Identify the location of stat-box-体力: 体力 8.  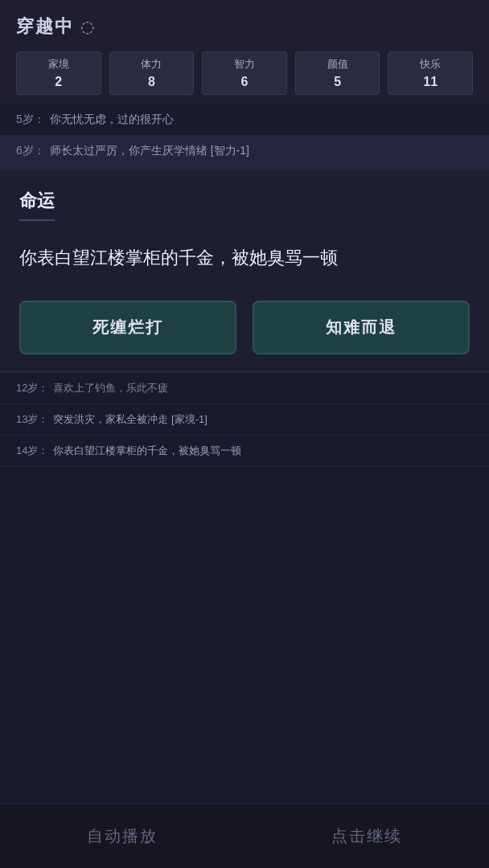
(152, 73).